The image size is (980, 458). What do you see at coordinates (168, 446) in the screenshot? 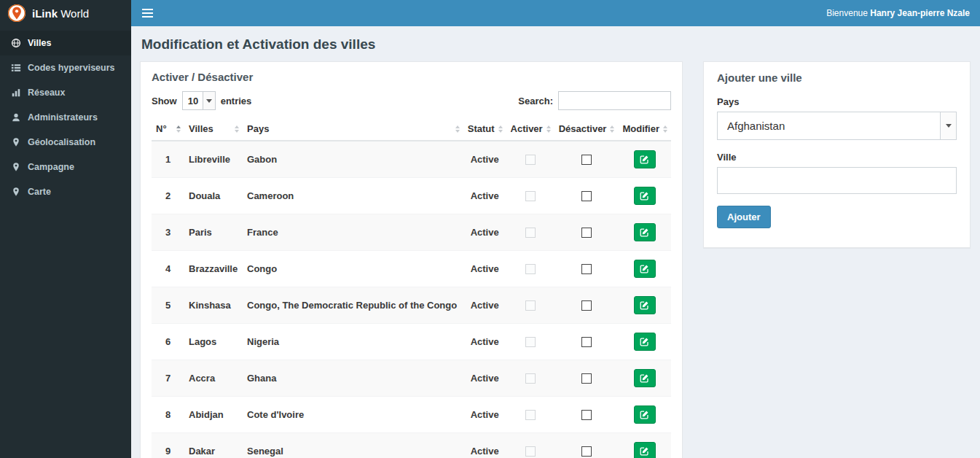
I see `cell-num: 9` at bounding box center [168, 446].